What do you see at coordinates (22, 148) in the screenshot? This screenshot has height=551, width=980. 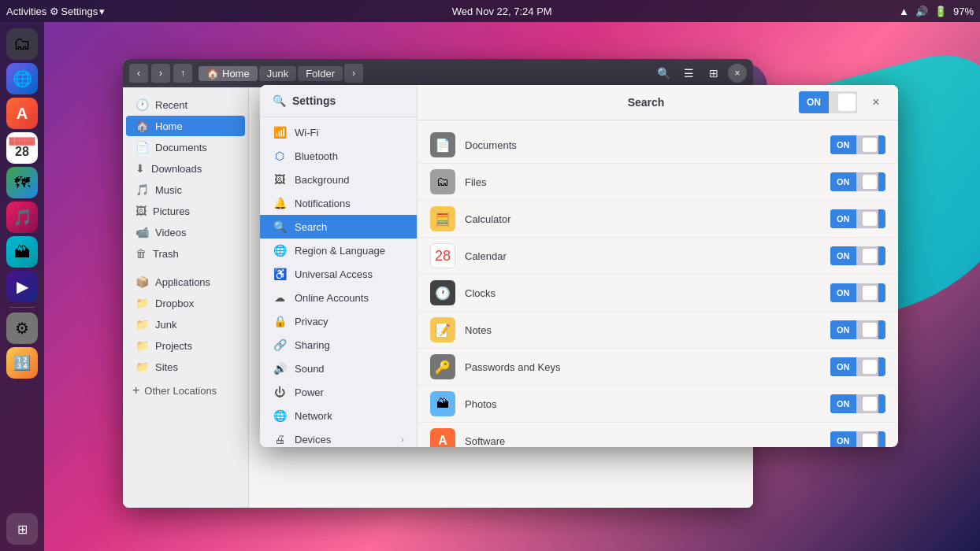 I see `dock-item-calendar: ▓▓▓▓▓ 28` at bounding box center [22, 148].